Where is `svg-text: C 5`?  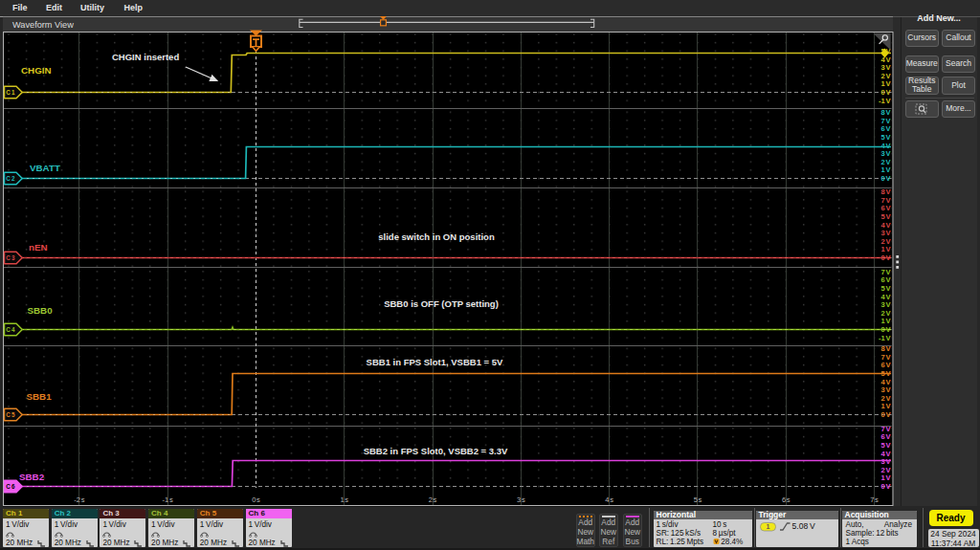 svg-text: C 5 is located at coordinates (11, 415).